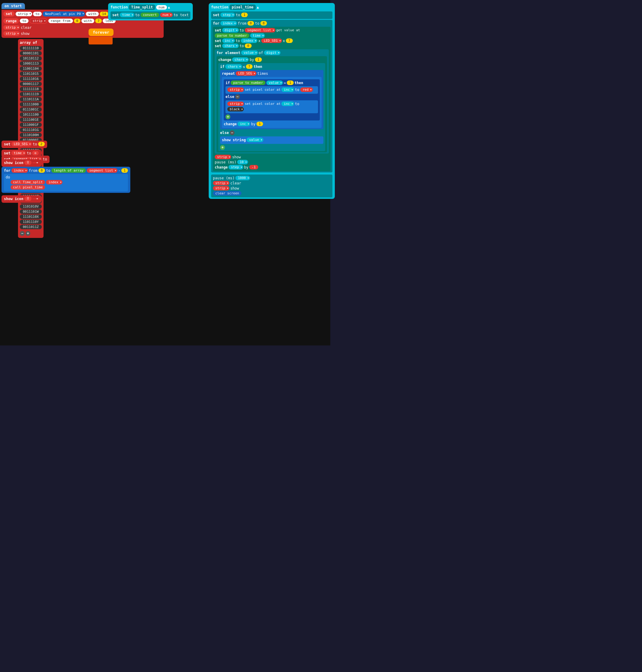  I want to click on segment-list-for-dropdown: segment list, so click(102, 170).